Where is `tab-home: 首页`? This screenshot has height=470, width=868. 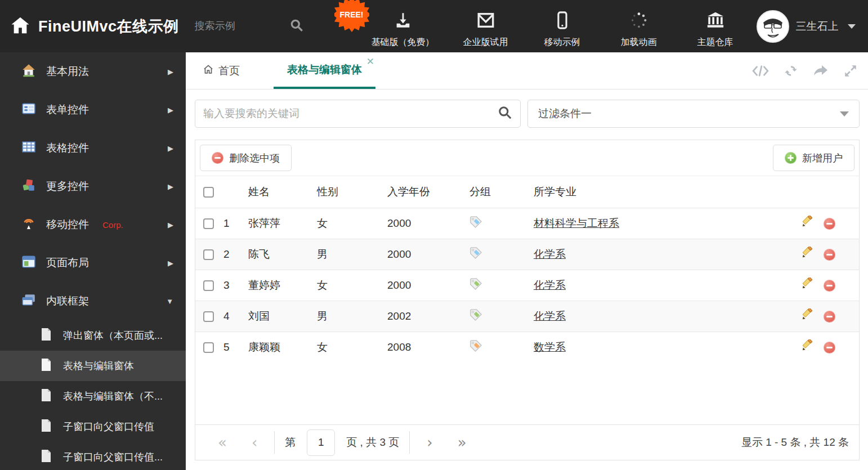 tab-home: 首页 is located at coordinates (221, 71).